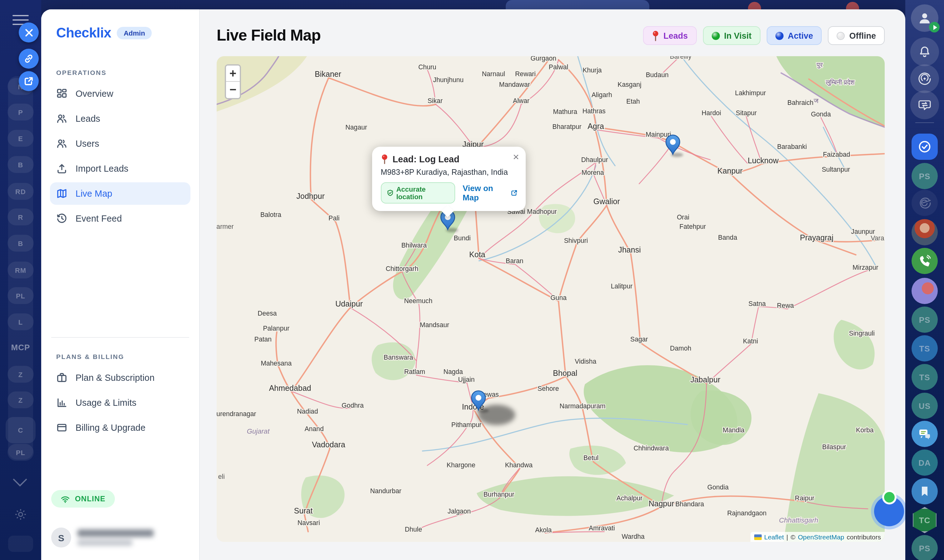 The width and height of the screenshot is (944, 560). What do you see at coordinates (521, 100) in the screenshot?
I see `map-city-label: Alwar` at bounding box center [521, 100].